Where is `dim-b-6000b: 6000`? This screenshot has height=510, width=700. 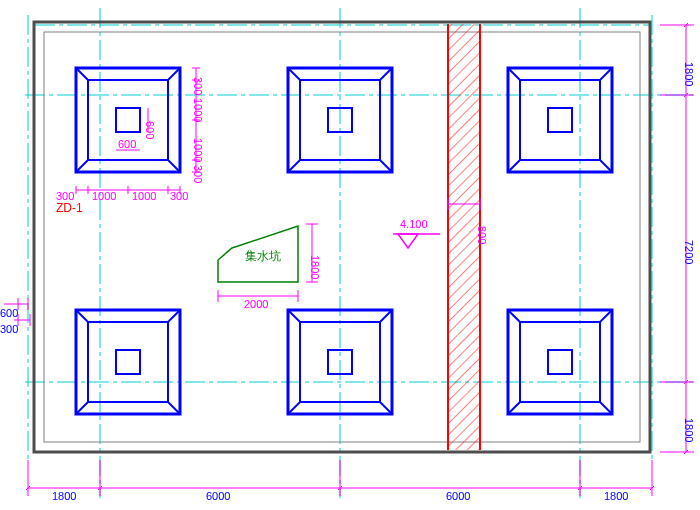
dim-b-6000b: 6000 is located at coordinates (458, 496).